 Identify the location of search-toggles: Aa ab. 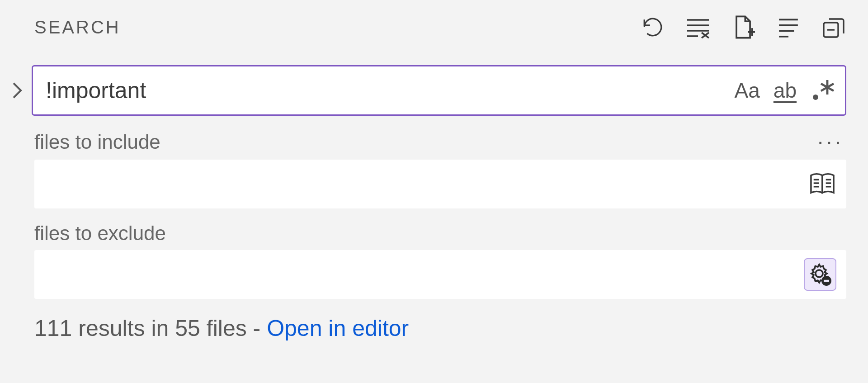
(785, 90).